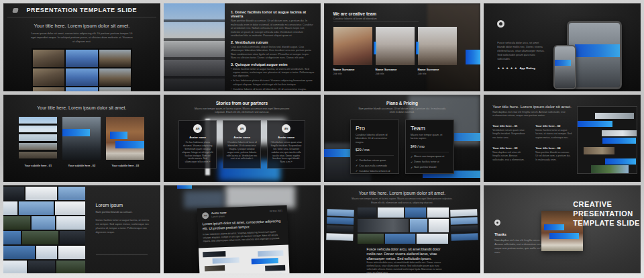  Describe the element at coordinates (395, 51) in the screenshot. I see `team-member: Name Surname Job title` at that location.